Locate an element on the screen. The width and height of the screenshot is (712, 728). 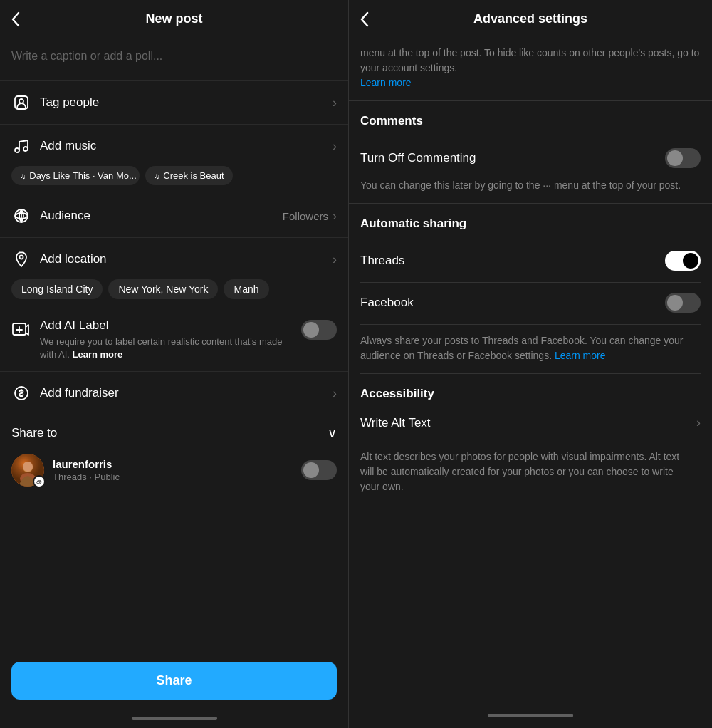
ai-label-content: Add AI Label We require you to label cer… is located at coordinates (168, 340).